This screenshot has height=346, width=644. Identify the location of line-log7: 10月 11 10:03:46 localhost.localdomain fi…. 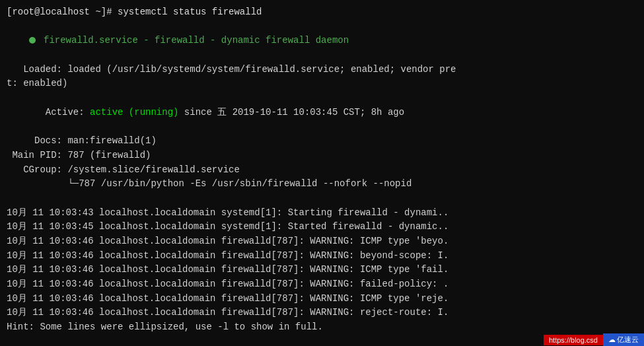
(322, 299).